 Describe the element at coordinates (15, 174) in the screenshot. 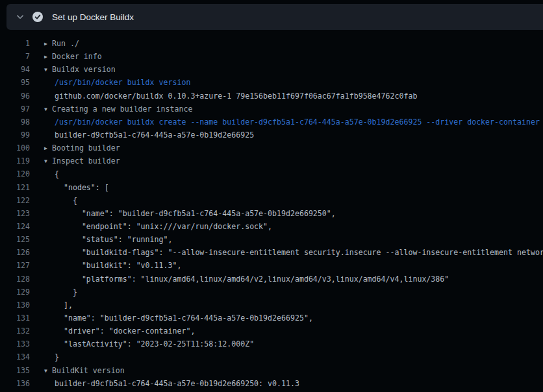

I see `line-number: 120` at that location.